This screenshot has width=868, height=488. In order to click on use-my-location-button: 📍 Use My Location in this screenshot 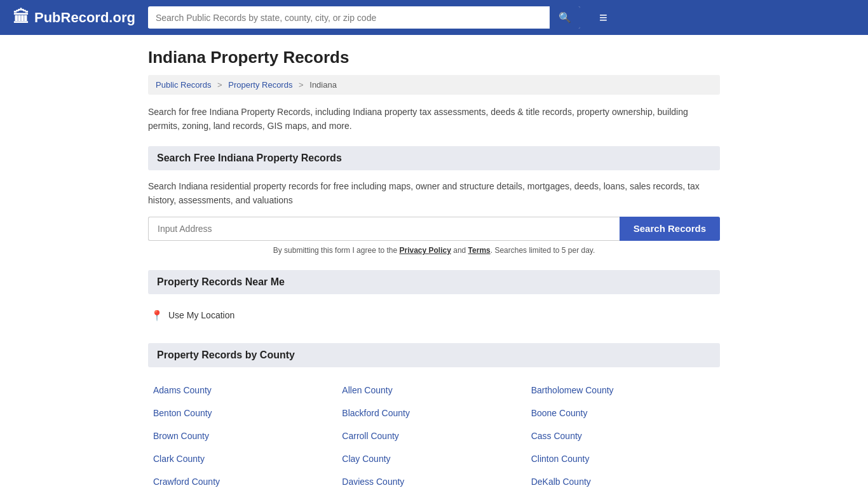, I will do `click(434, 315)`.